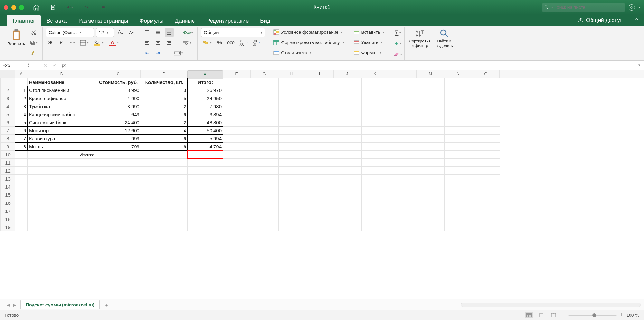  Describe the element at coordinates (600, 20) in the screenshot. I see `share-button: Общий доступ` at that location.